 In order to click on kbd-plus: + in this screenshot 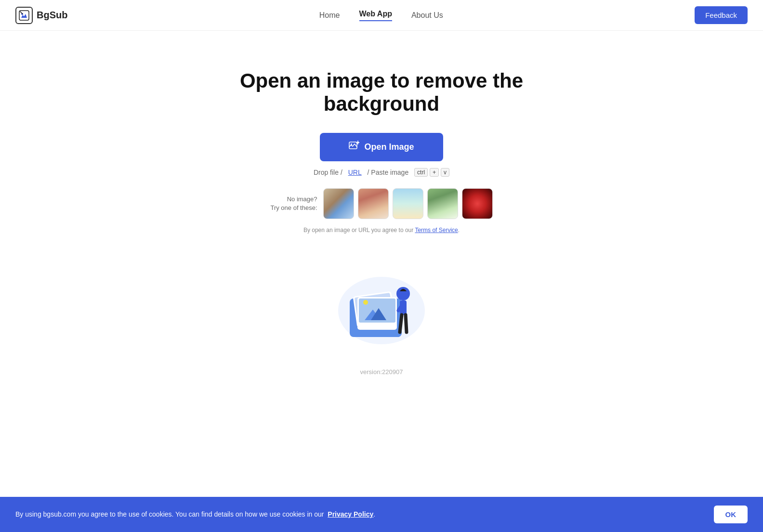, I will do `click(434, 172)`.